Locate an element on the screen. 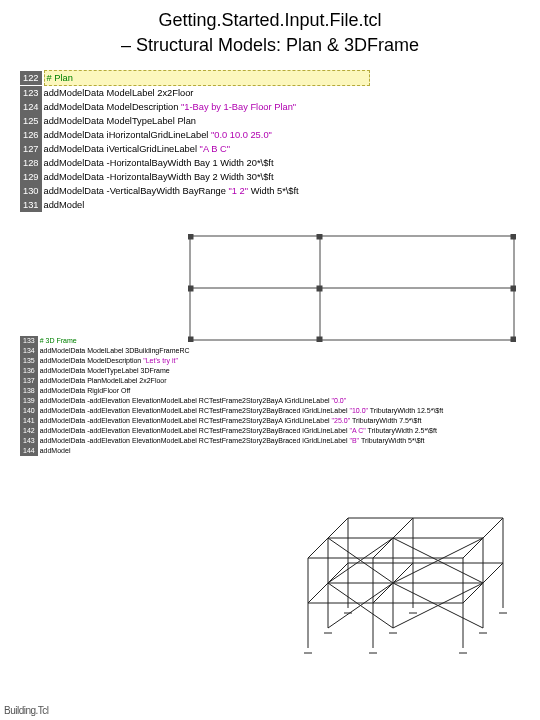 This screenshot has height=720, width=540. line-number: 140 is located at coordinates (29, 411).